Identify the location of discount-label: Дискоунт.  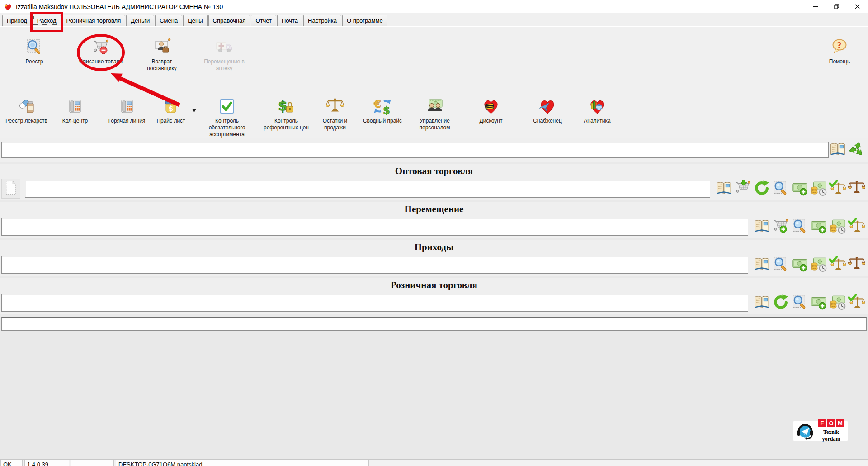
(491, 121).